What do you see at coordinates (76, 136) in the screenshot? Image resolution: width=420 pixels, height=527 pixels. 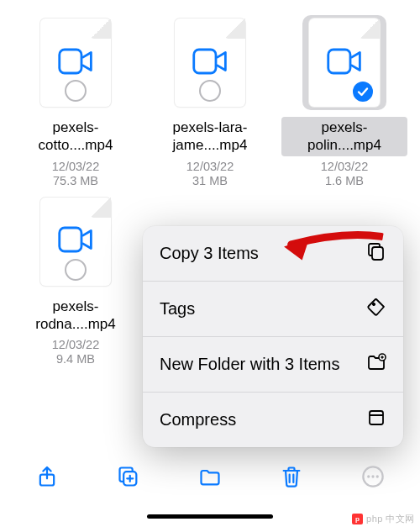 I see `file-name: pexels-cotto....mp4` at bounding box center [76, 136].